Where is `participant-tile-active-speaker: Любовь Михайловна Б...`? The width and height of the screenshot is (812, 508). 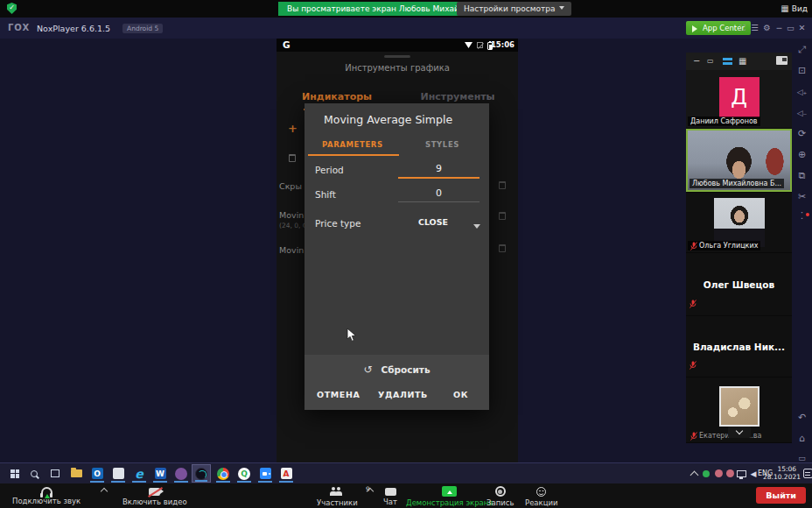
participant-tile-active-speaker: Любовь Михайловна Б... is located at coordinates (738, 160).